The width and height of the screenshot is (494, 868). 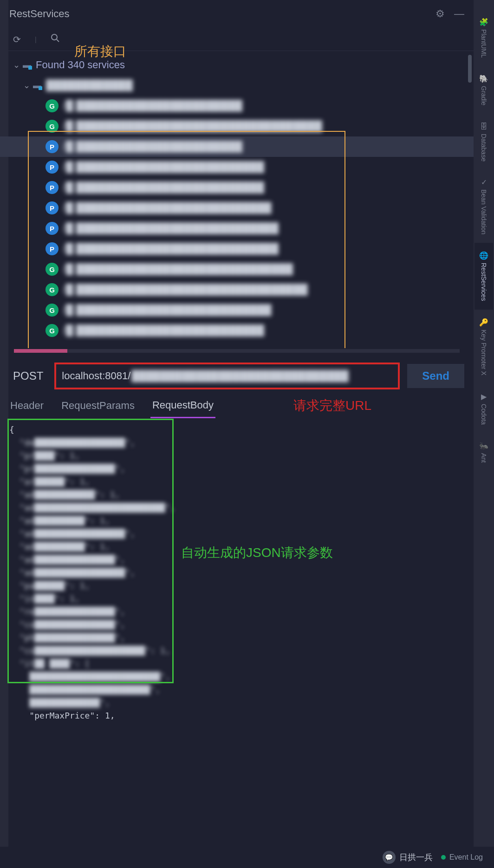 I want to click on minimize-icon: —, so click(x=459, y=14).